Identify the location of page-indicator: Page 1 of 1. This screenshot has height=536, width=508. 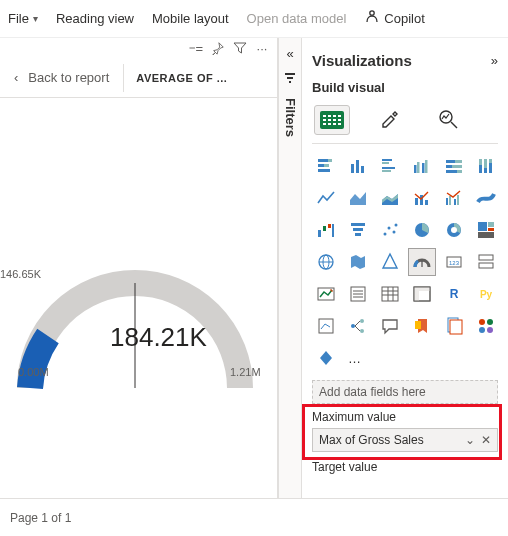
(40, 518).